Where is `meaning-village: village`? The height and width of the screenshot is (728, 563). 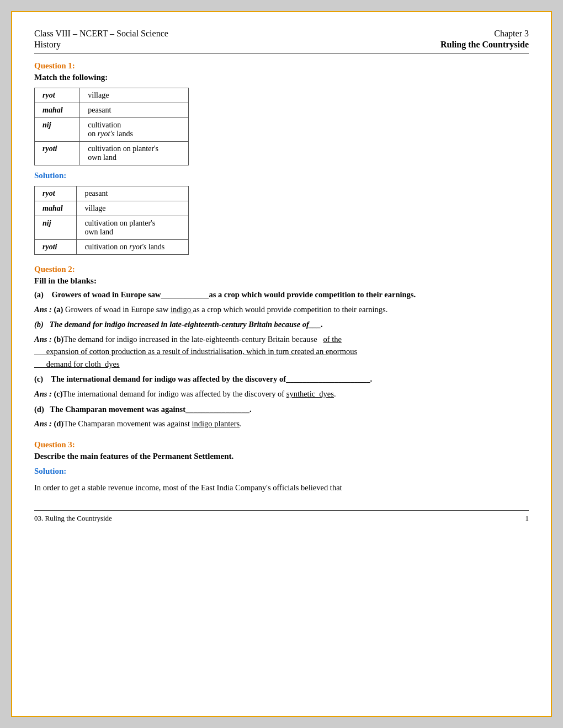 meaning-village: village is located at coordinates (135, 96).